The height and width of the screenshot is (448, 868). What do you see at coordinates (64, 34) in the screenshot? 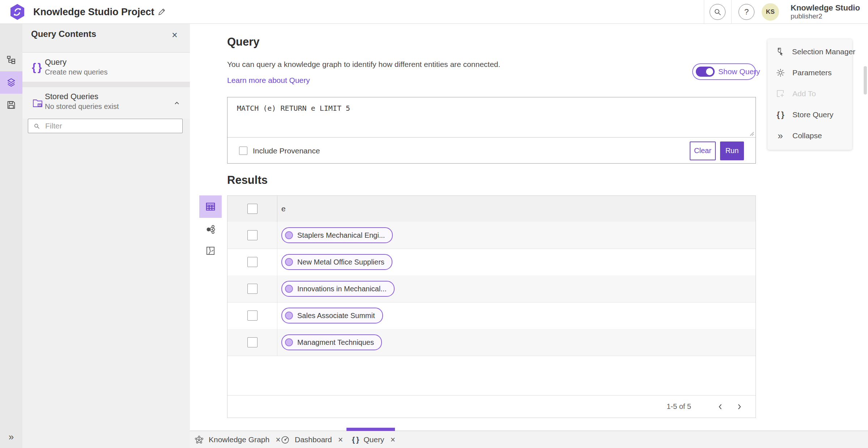
I see `panel-title: Query Contents` at bounding box center [64, 34].